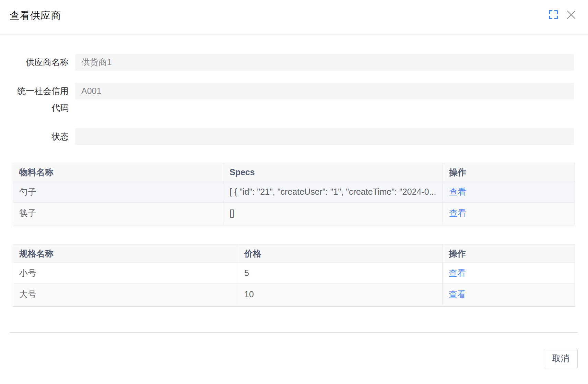 This screenshot has height=384, width=588. Describe the element at coordinates (458, 213) in the screenshot. I see `materials-row2-view-link: 查看` at that location.